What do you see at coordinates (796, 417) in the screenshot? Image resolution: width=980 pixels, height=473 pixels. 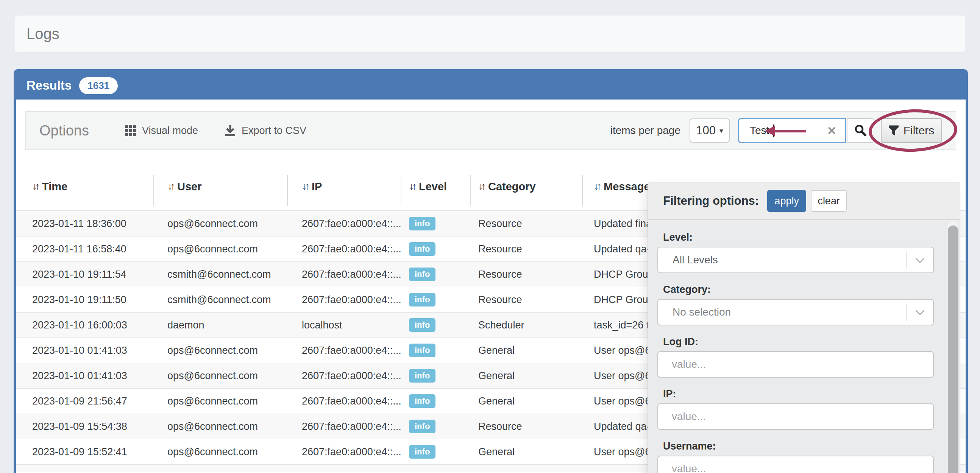 I see `ip-field-wrap` at bounding box center [796, 417].